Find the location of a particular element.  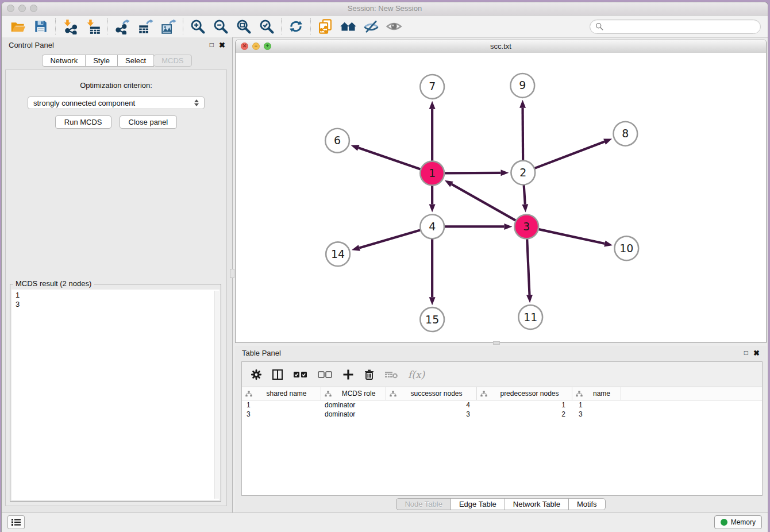

graph-node-6: 6 is located at coordinates (337, 141).